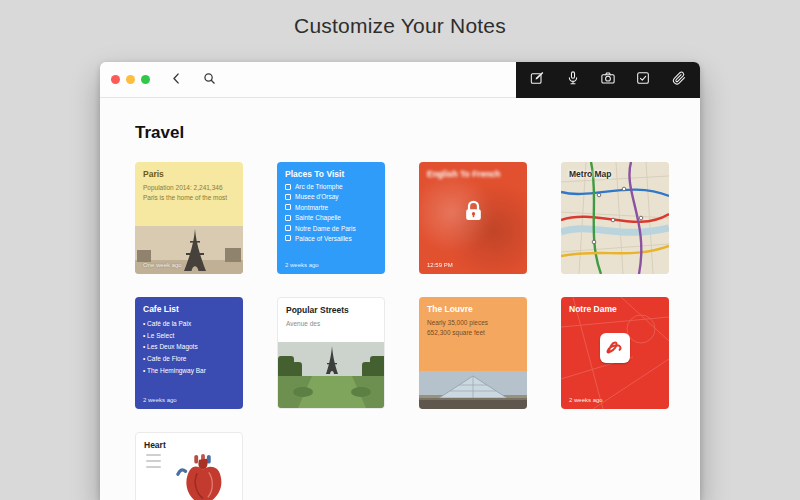  I want to click on camera-button, so click(608, 80).